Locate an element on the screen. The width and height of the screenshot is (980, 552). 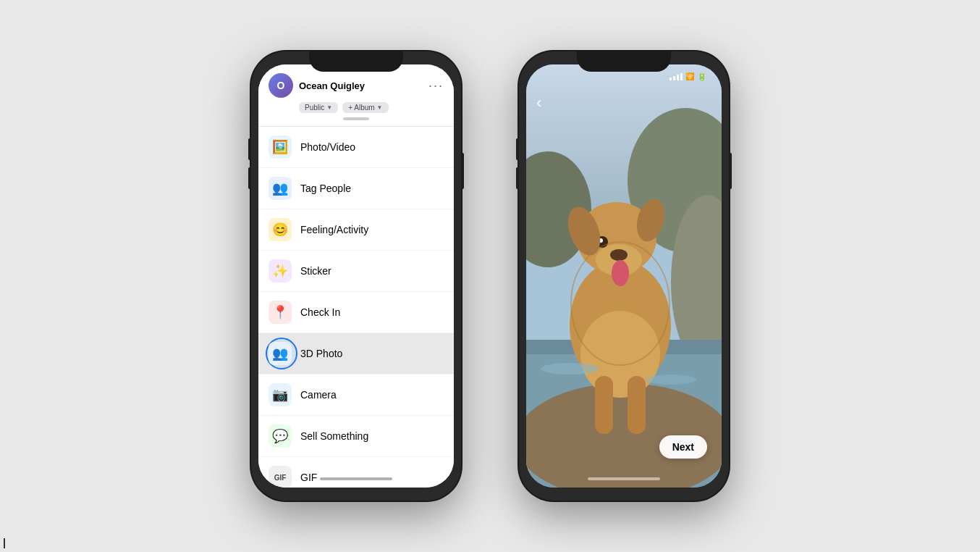
menu-label-camera: Camera is located at coordinates (318, 395).